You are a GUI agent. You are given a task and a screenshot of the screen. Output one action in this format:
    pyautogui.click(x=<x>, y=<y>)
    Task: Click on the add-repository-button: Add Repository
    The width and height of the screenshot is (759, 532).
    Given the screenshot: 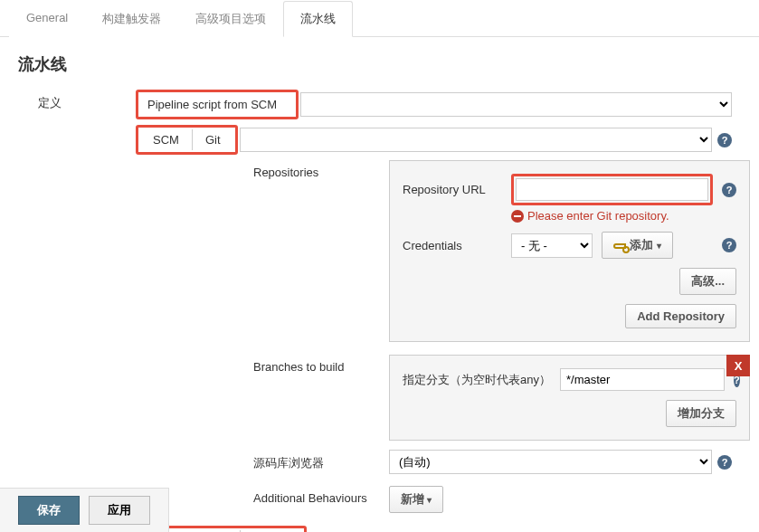 What is the action you would take?
    pyautogui.click(x=680, y=317)
    